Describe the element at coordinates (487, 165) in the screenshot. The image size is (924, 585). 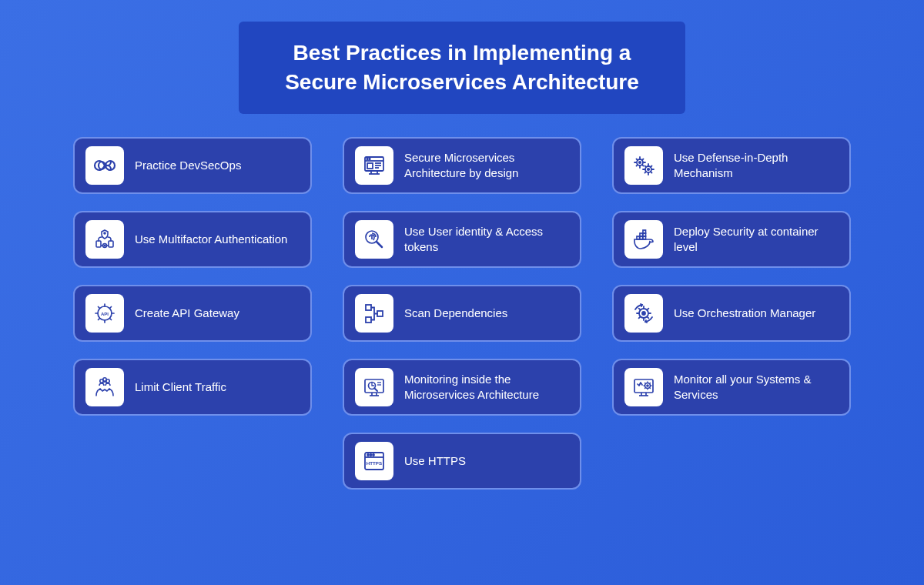
I see `card-label: Secure Microservices Architecture by des…` at that location.